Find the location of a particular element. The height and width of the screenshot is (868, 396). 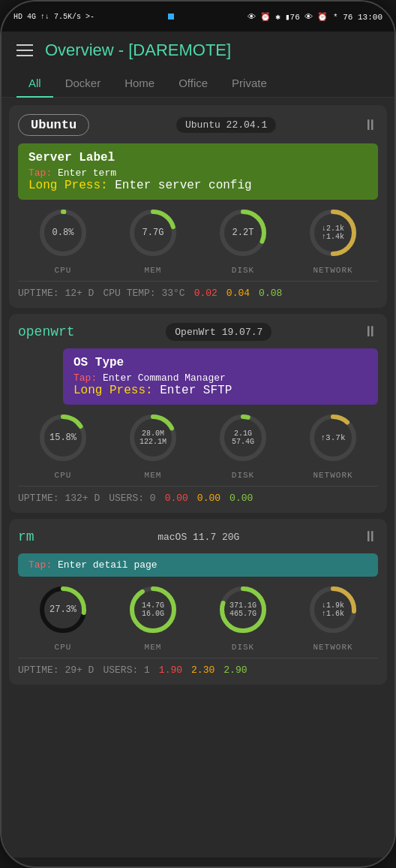

load5-rm: 2.30 is located at coordinates (202, 670).